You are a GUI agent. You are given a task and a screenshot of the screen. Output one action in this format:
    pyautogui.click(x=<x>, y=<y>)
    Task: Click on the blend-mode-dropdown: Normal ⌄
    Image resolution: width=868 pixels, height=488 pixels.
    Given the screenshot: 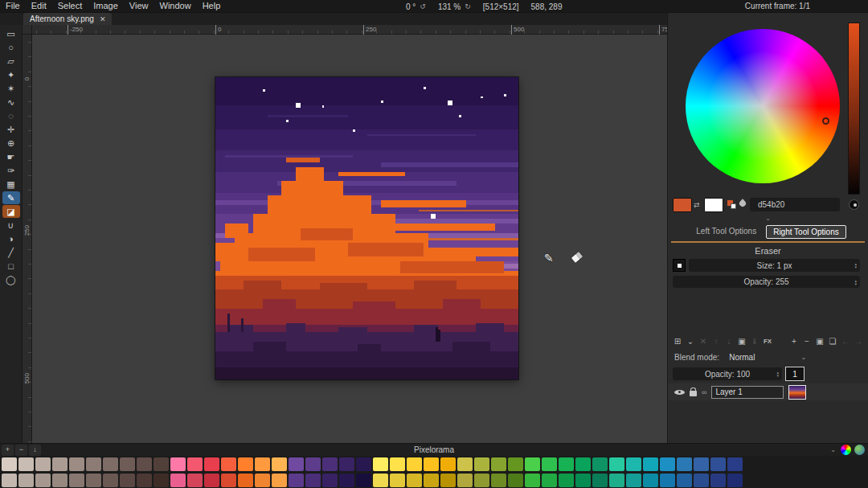 What is the action you would take?
    pyautogui.click(x=768, y=358)
    